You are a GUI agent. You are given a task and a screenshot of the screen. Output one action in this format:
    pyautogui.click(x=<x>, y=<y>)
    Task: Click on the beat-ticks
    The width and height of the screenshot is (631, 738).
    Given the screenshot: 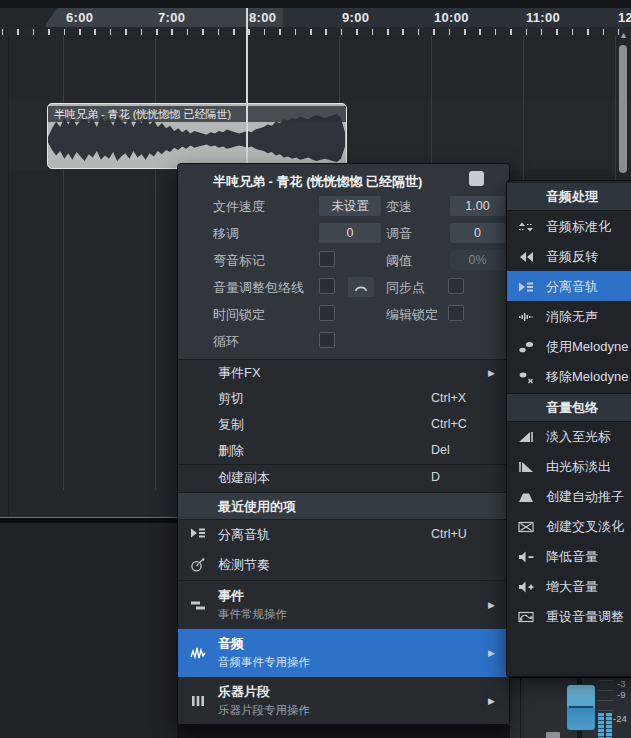 What is the action you would take?
    pyautogui.click(x=316, y=32)
    